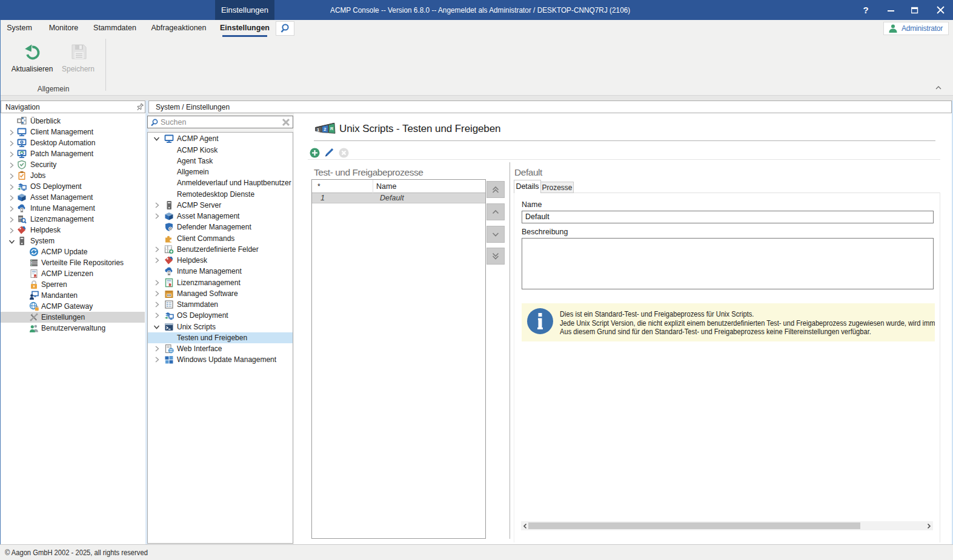 This screenshot has height=560, width=953. Describe the element at coordinates (325, 130) in the screenshot. I see `svg-text: 2` at that location.